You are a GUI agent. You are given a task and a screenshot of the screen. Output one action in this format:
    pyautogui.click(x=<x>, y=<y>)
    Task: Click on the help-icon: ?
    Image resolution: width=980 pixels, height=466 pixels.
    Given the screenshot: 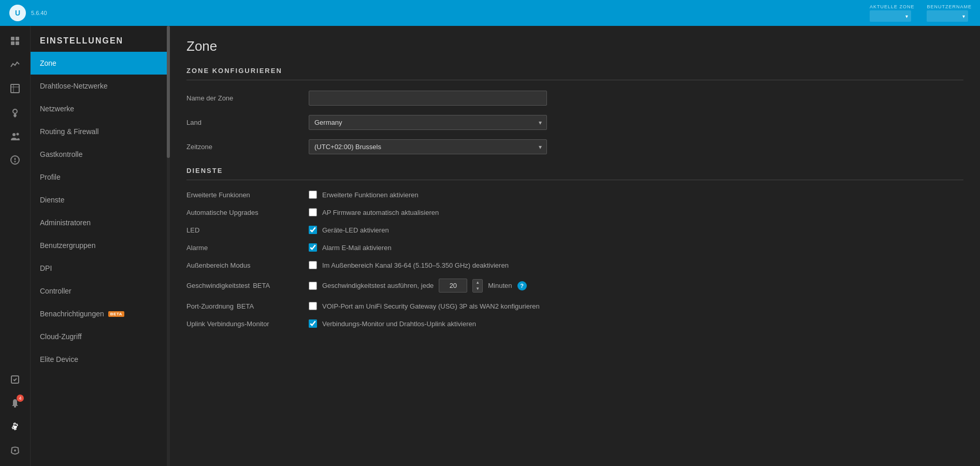 What is the action you would take?
    pyautogui.click(x=522, y=286)
    